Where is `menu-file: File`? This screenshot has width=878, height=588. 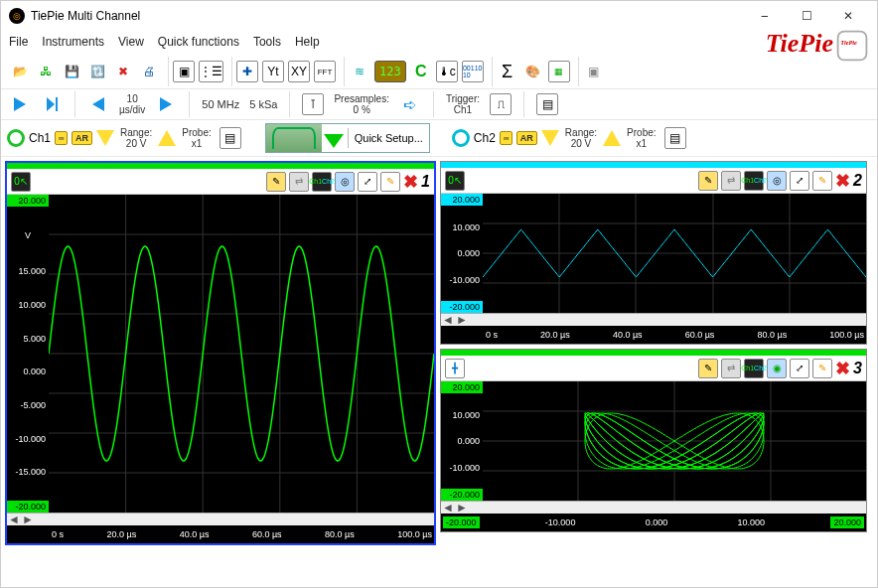 menu-file: File is located at coordinates (18, 42).